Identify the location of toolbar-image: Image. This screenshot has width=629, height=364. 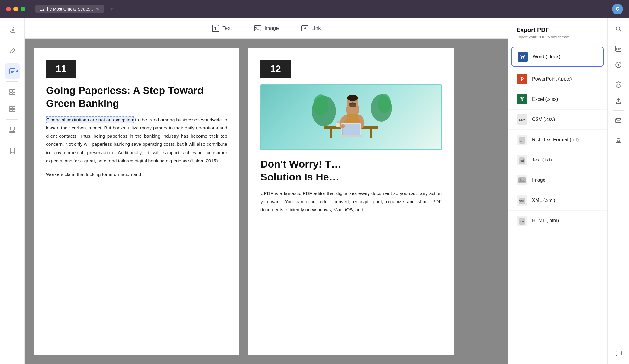
(266, 28).